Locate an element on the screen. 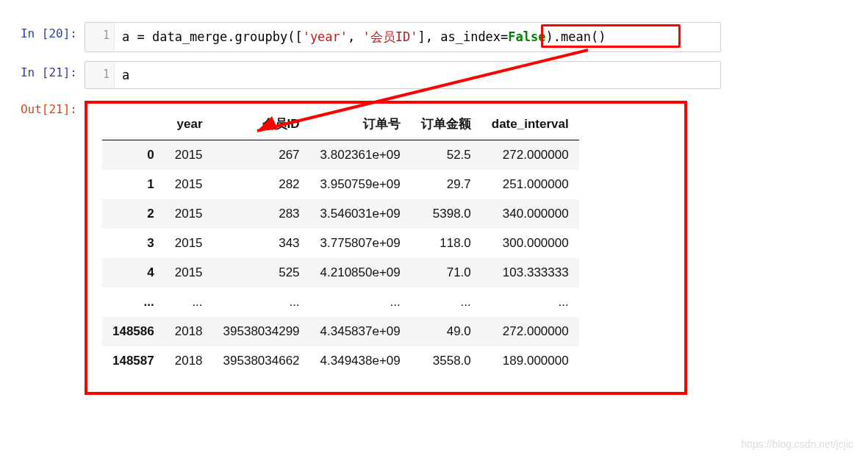 The height and width of the screenshot is (461, 868). table-cell: 267 is located at coordinates (262, 156).